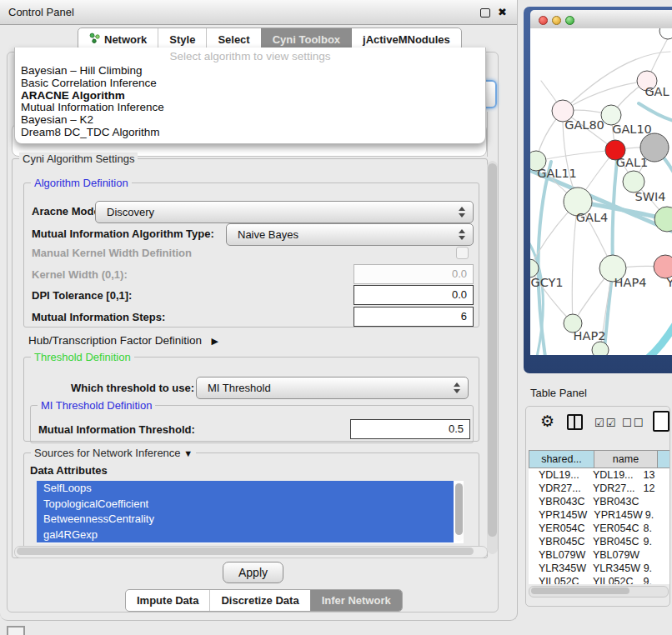 This screenshot has width=672, height=635. I want to click on sources-title: Sources for Network Inference, so click(108, 453).